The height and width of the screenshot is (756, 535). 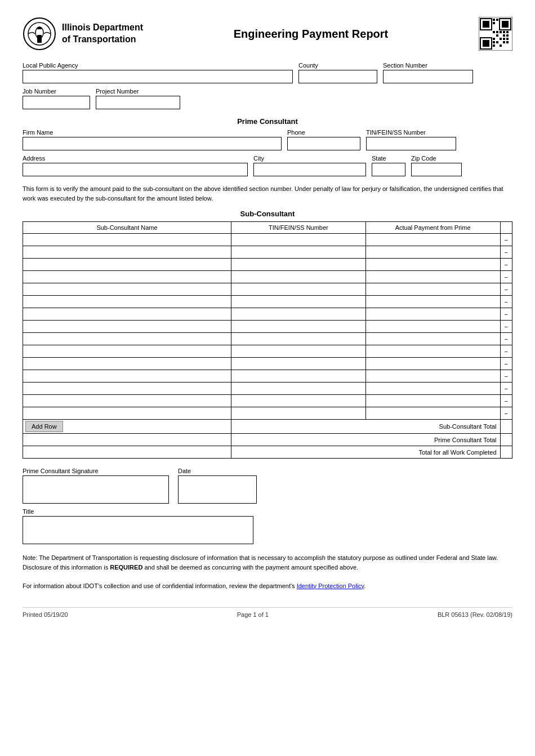 What do you see at coordinates (428, 65) in the screenshot?
I see `section-number-label: Section Number` at bounding box center [428, 65].